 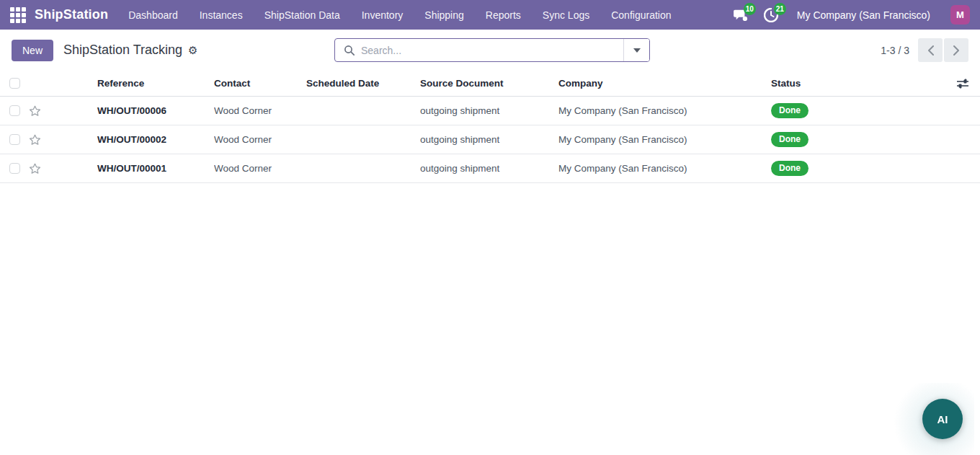 I want to click on new-button: New, so click(x=32, y=50).